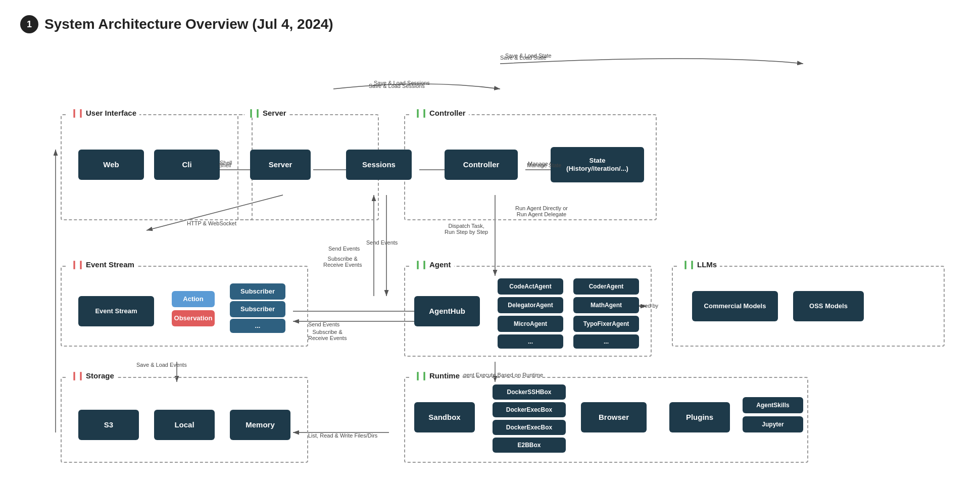 The image size is (980, 483). I want to click on section-label-controller: ❙❙ Controller, so click(440, 113).